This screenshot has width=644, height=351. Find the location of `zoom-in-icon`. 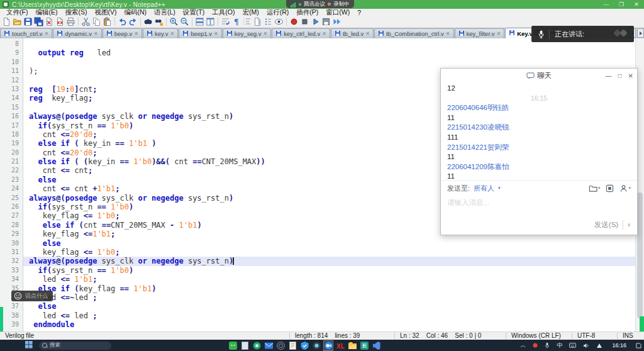

zoom-in-icon is located at coordinates (174, 22).